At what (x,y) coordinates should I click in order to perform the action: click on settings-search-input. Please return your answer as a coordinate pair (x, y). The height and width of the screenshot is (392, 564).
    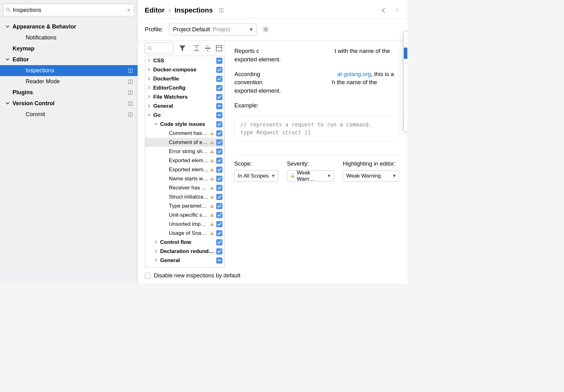
    Looking at the image, I should click on (68, 10).